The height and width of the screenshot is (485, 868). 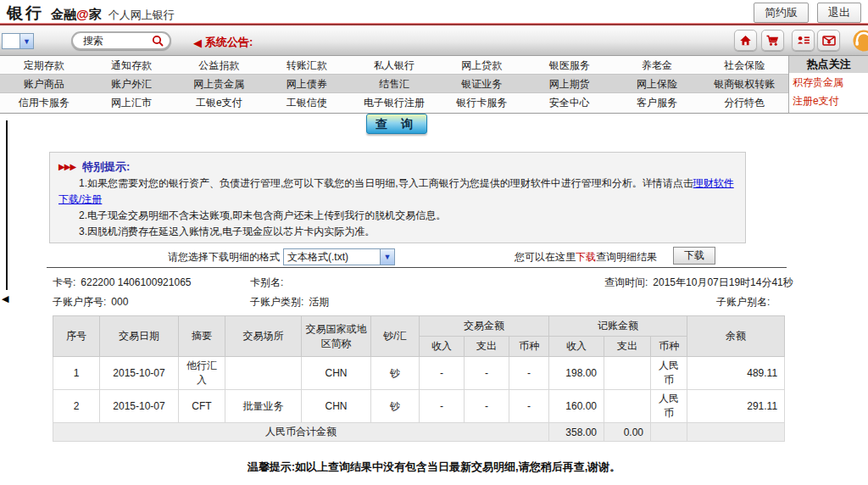 What do you see at coordinates (394, 65) in the screenshot?
I see `menu-row-1: 定期存款 通知存款 公益捐款 转账汇款 私人银行 网上贷款 银医服务 养老金 社…` at bounding box center [394, 65].